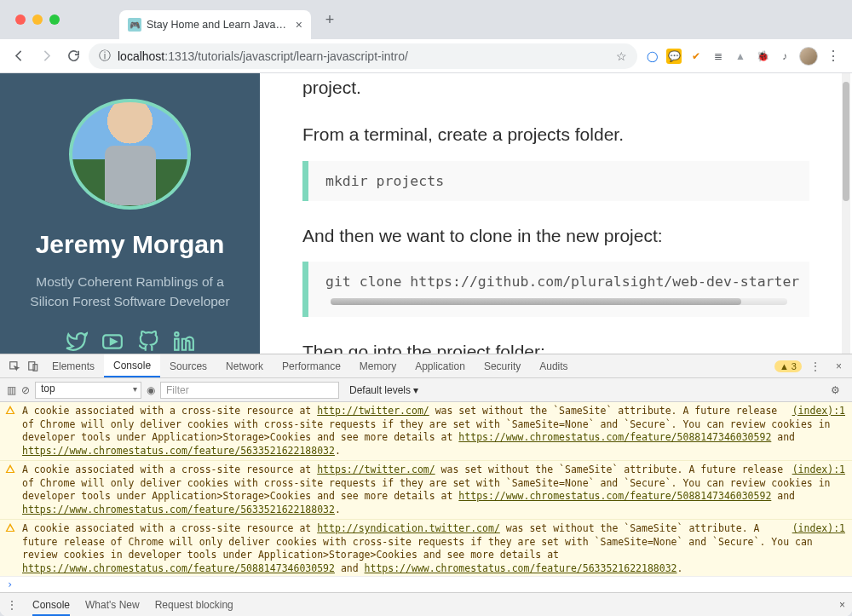 The height and width of the screenshot is (616, 852). I want to click on window-controls, so click(37, 20).